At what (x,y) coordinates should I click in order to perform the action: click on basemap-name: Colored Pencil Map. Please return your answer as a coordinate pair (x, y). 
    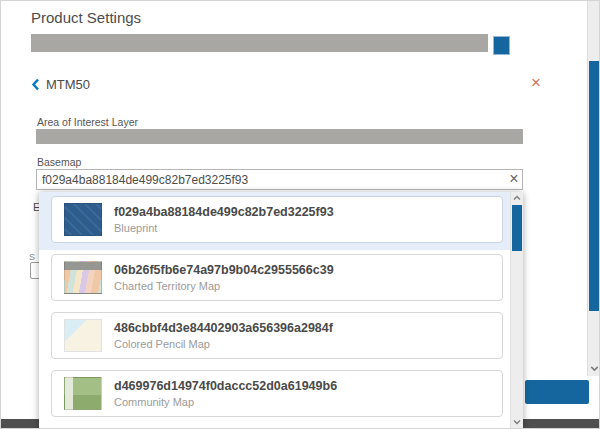
    Looking at the image, I should click on (224, 344).